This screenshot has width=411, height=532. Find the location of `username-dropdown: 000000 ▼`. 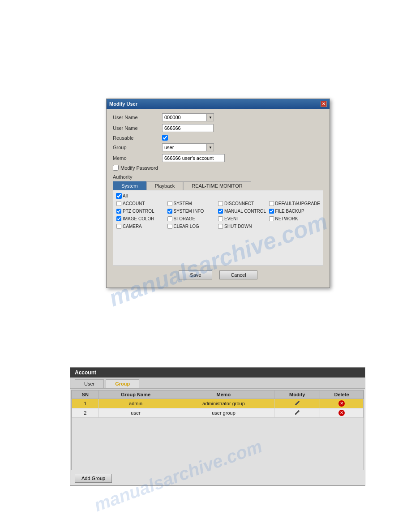

username-dropdown: 000000 ▼ is located at coordinates (188, 117).